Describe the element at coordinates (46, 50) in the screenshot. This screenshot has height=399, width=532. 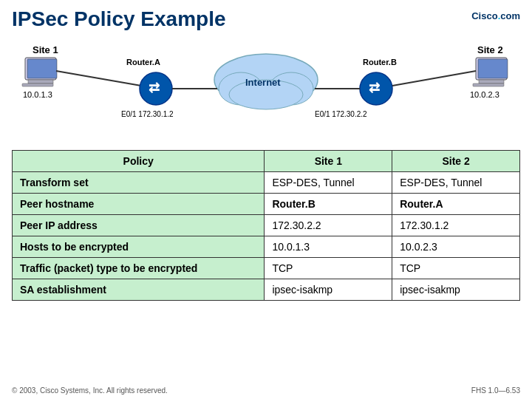
I see `site1-label: Site 1` at that location.